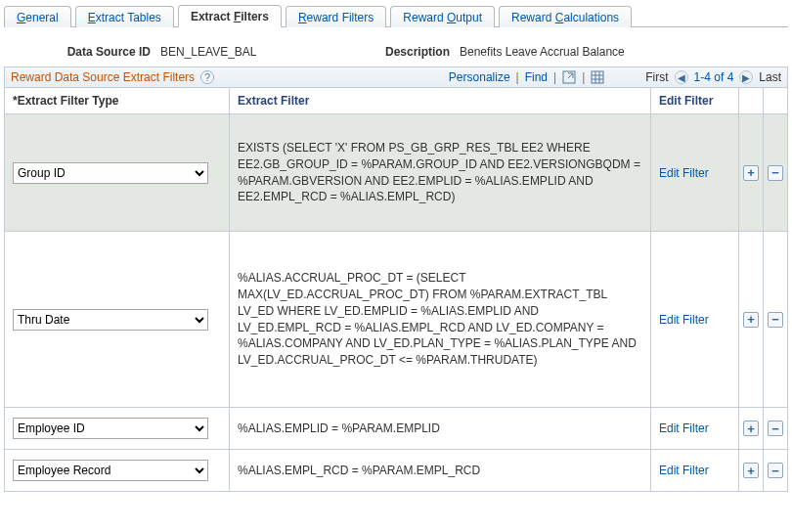  Describe the element at coordinates (714, 77) in the screenshot. I see `nav-range: 1-4 of 4` at that location.